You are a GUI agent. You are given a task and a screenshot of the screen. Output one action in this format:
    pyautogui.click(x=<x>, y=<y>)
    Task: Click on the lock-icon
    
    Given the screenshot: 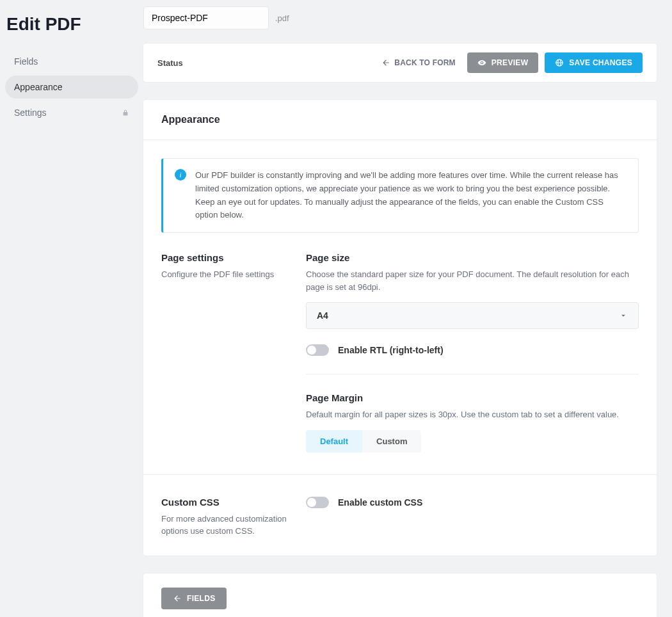 What is the action you would take?
    pyautogui.click(x=125, y=113)
    